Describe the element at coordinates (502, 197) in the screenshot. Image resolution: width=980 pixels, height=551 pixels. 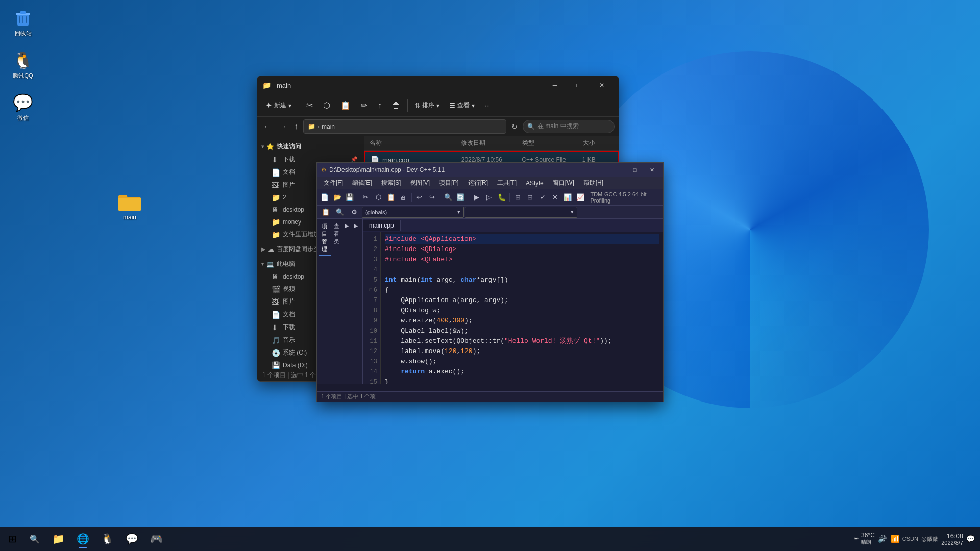
I see `tb-debug-button: 🐛` at that location.